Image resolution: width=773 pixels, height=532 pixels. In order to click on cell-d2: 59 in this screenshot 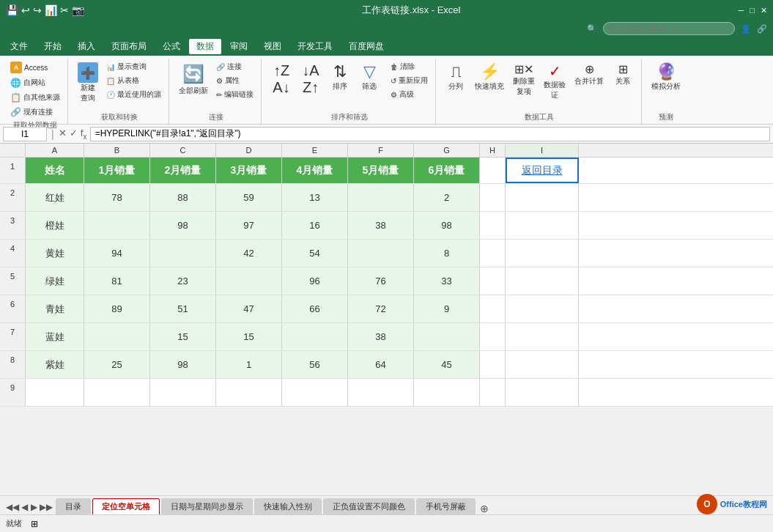, I will do `click(249, 198)`.